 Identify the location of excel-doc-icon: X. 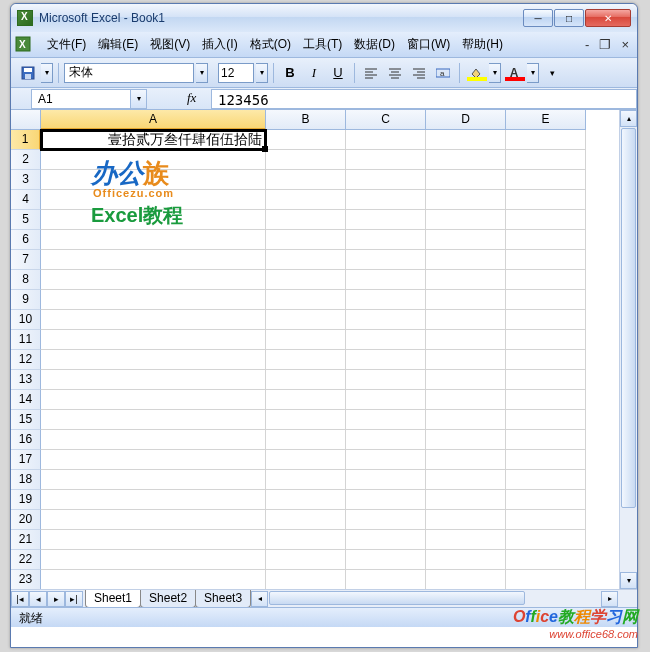
(24, 45).